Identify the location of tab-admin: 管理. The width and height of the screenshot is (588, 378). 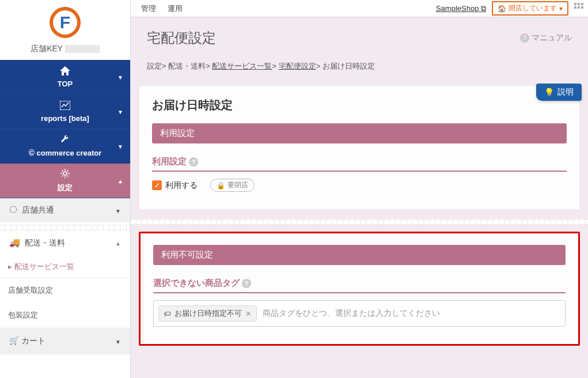
(149, 9).